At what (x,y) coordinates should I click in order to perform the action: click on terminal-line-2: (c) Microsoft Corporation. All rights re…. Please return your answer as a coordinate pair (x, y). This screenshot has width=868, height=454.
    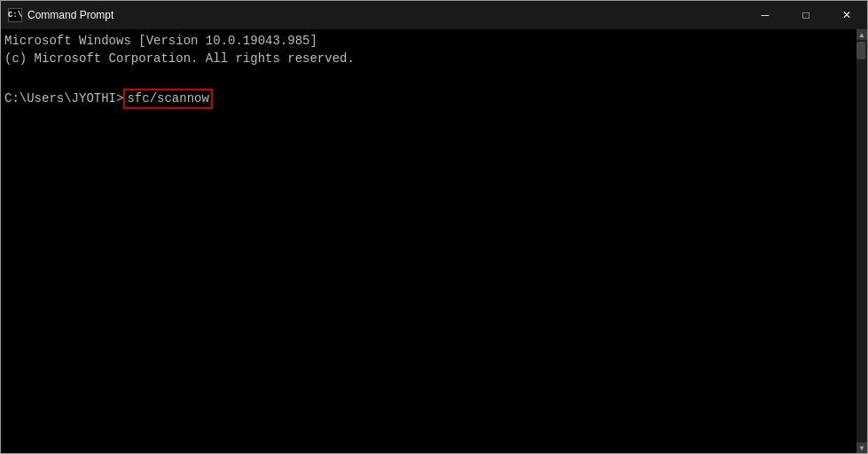
    Looking at the image, I should click on (424, 59).